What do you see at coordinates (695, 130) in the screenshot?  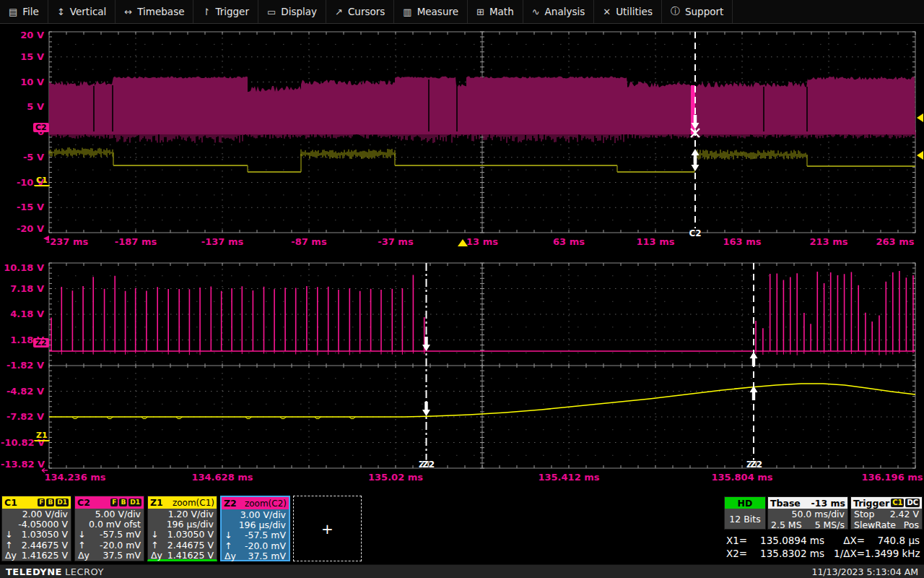 I see `top-plot-cursor` at bounding box center [695, 130].